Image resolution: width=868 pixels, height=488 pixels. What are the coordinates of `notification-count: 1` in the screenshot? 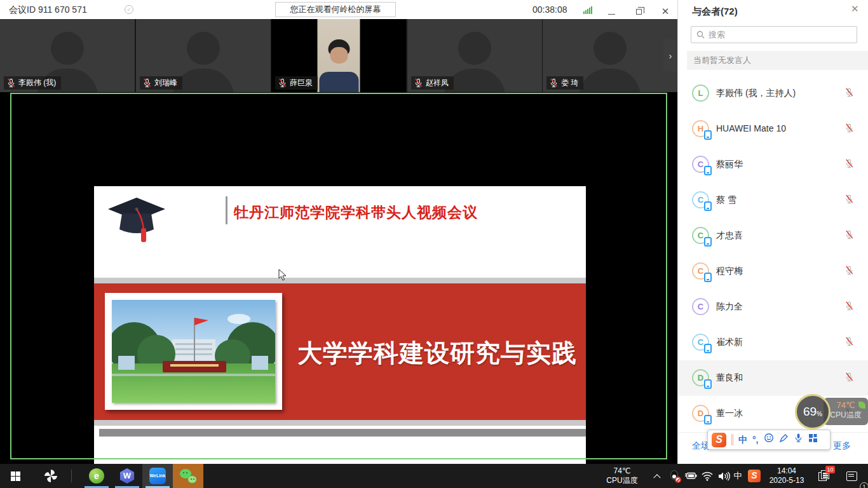 It's located at (864, 485).